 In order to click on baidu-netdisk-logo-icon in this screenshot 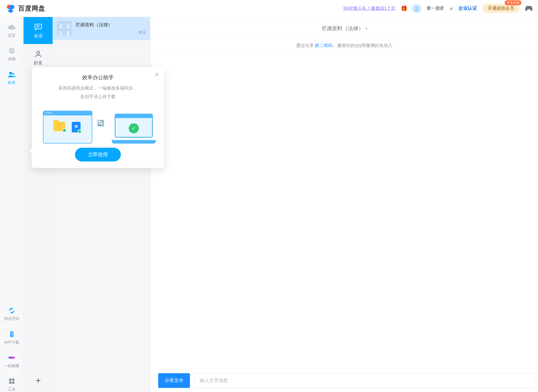, I will do `click(11, 9)`.